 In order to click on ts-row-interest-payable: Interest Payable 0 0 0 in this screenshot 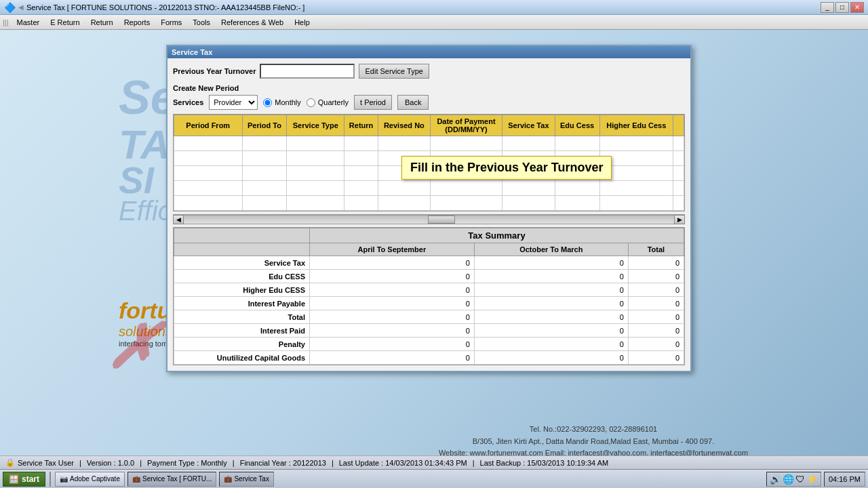, I will do `click(429, 304)`.